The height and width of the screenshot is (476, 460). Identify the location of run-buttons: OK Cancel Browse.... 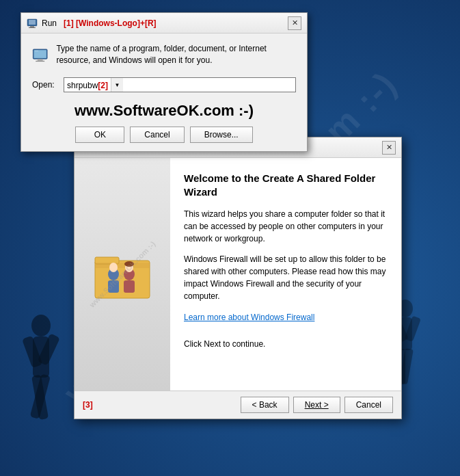
(164, 135).